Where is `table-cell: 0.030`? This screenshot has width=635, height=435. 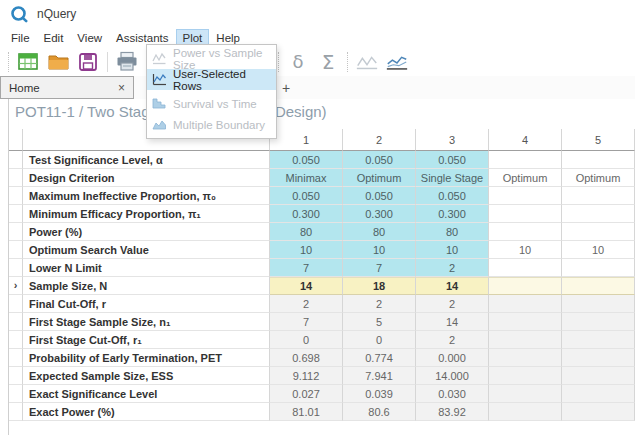
table-cell: 0.030 is located at coordinates (452, 394).